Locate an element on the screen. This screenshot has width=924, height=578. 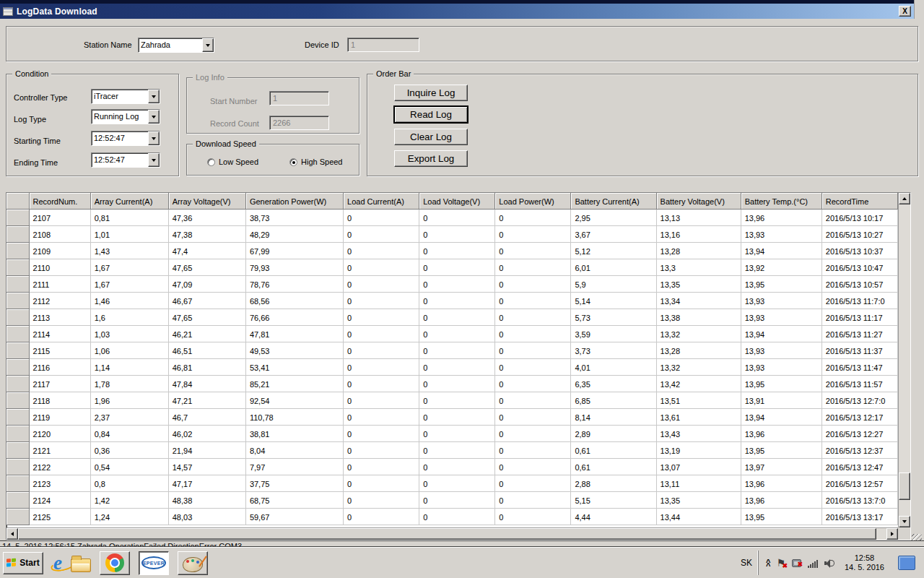
table-cell: 48,38 is located at coordinates (206, 500).